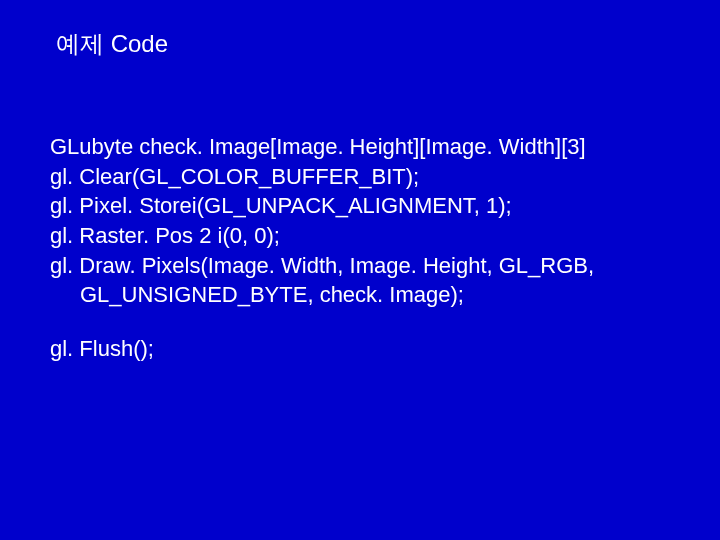  What do you see at coordinates (360, 206) in the screenshot?
I see `code-line: gl. Pixel. Storei(GL_UNPACK_ALIGNMENT, 1…` at bounding box center [360, 206].